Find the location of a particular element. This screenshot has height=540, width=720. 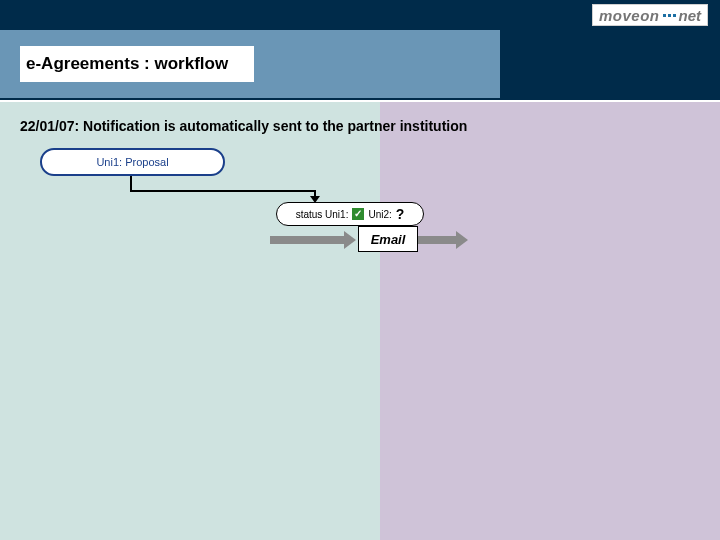

logo-dots-icon is located at coordinates (670, 16).